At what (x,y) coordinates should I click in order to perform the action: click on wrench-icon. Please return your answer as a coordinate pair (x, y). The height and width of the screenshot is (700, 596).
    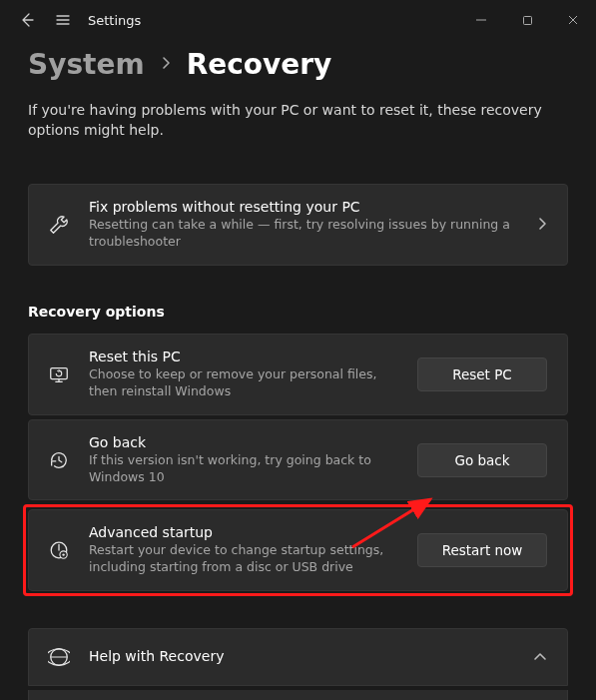
    Looking at the image, I should click on (59, 225).